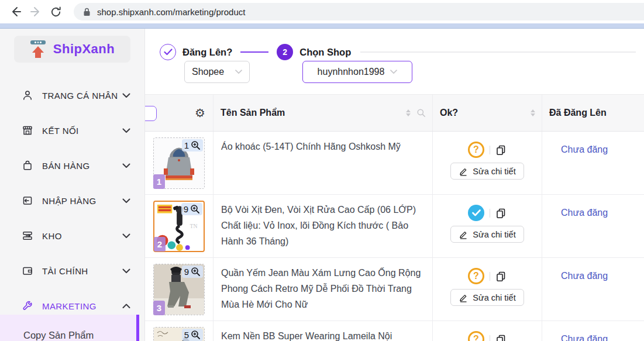 Image resolution: width=644 pixels, height=341 pixels. I want to click on sidebar-item-label: MARKETING, so click(69, 306).